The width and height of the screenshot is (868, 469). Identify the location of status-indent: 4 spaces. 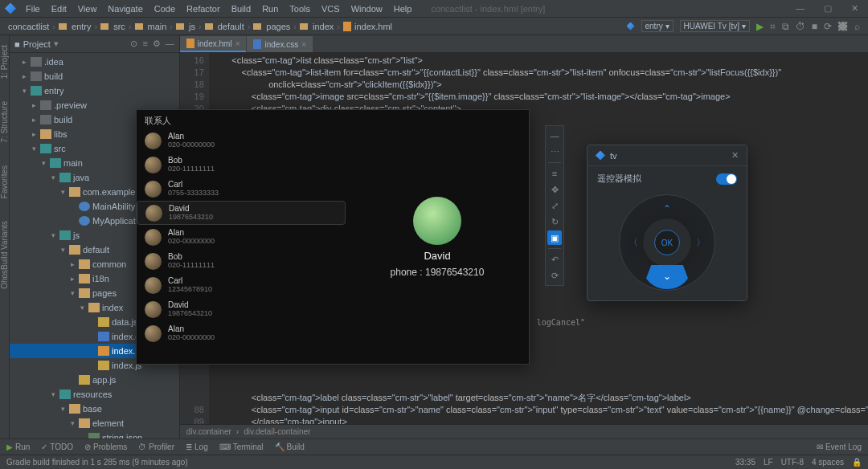
(828, 463).